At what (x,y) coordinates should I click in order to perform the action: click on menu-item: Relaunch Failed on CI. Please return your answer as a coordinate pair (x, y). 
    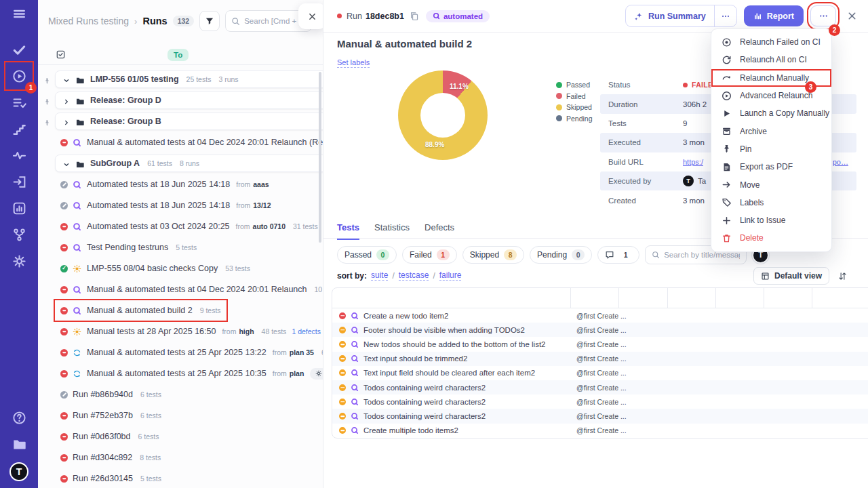
    Looking at the image, I should click on (772, 42).